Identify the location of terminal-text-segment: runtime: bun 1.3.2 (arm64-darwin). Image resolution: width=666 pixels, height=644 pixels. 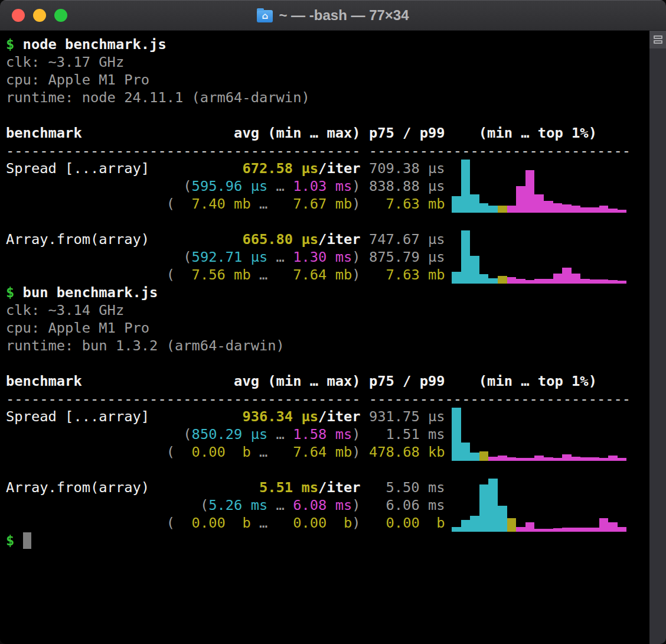
(145, 346).